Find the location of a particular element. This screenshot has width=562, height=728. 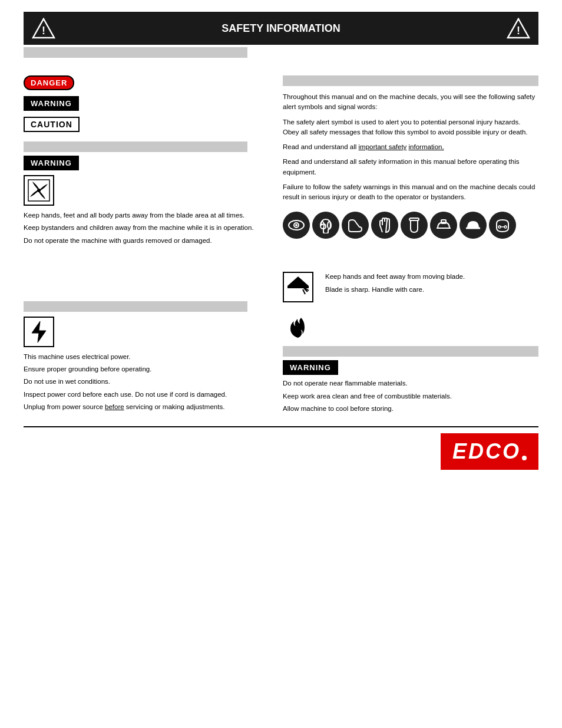

head-protection-icon is located at coordinates (444, 225).